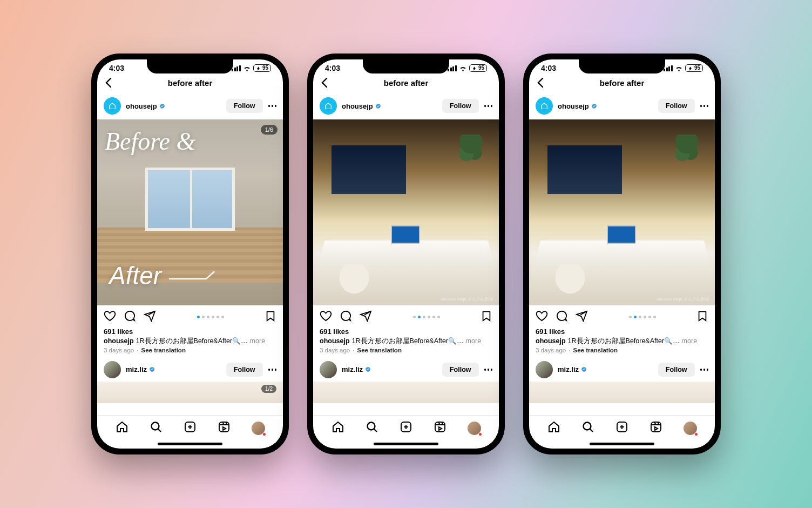 This screenshot has height=508, width=812. I want to click on post-actions, so click(406, 316).